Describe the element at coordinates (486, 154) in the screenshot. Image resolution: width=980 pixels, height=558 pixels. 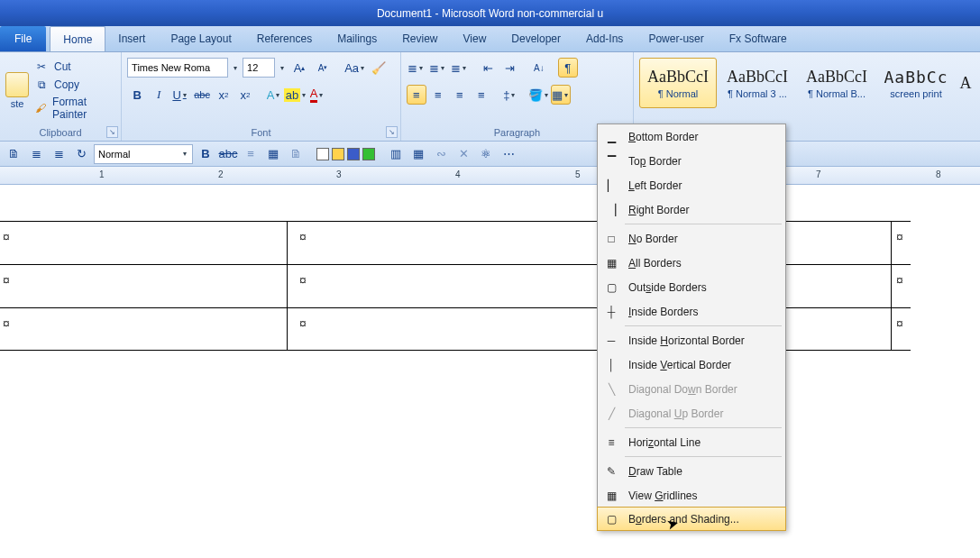
I see `share-icon: ⚛` at that location.